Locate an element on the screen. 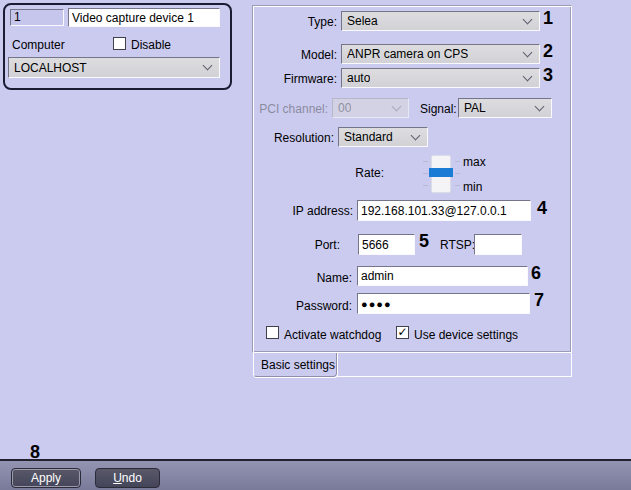 The height and width of the screenshot is (490, 631). password-label: Password: is located at coordinates (305, 306).